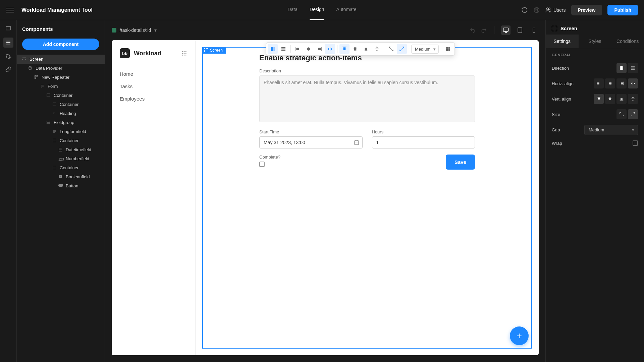 The width and height of the screenshot is (644, 362). Describe the element at coordinates (154, 99) in the screenshot. I see `preview-nav-employees: Employees` at that location.